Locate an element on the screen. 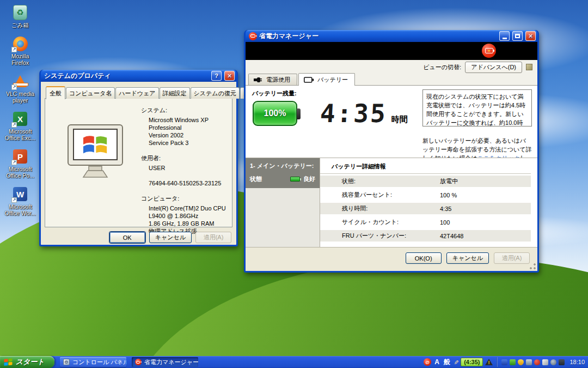 This screenshot has height=368, width=588. advanced-view-button: アドバンスへ(D) is located at coordinates (493, 68).